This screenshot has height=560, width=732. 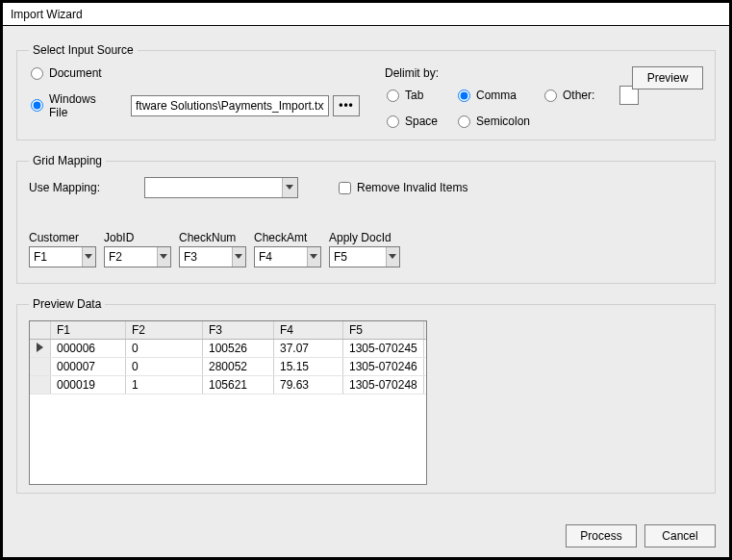 What do you see at coordinates (680, 536) in the screenshot?
I see `cancel-button: Cancel` at bounding box center [680, 536].